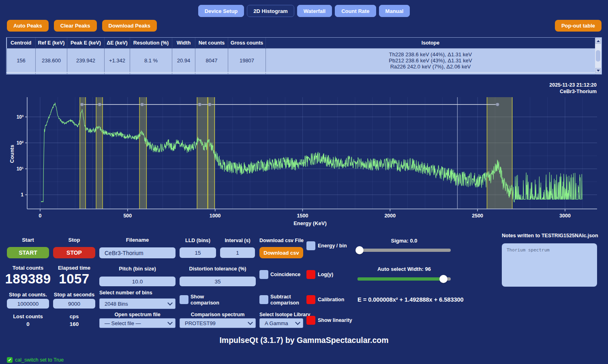 Image resolution: width=608 pixels, height=364 pixels. Describe the element at coordinates (74, 268) in the screenshot. I see `elapsed-time-label: Elapsed time` at that location.